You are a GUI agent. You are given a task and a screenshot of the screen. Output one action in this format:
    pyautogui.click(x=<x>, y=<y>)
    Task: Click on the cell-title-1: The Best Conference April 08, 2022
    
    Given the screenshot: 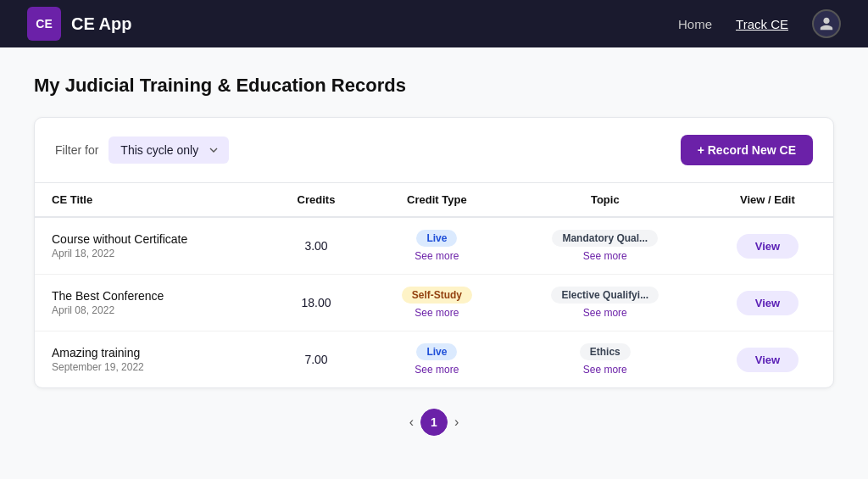 What is the action you would take?
    pyautogui.click(x=151, y=304)
    